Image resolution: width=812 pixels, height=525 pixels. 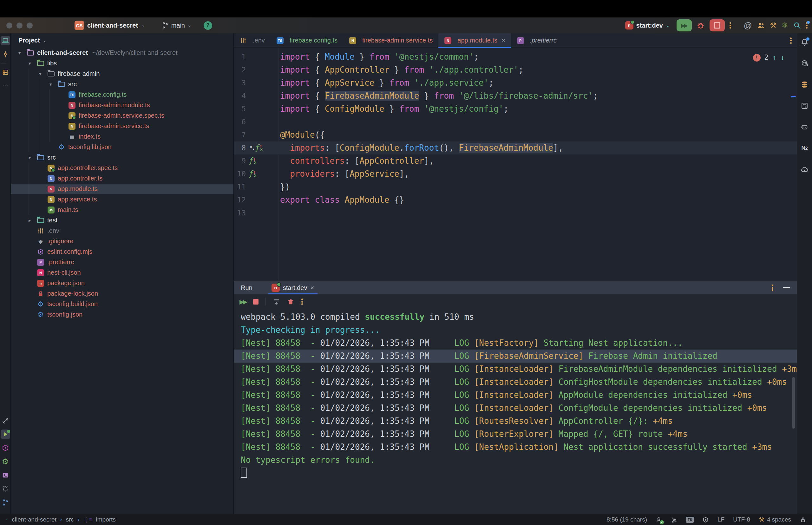 I want to click on tree-item-tsconfig.lib.json: ⚙tsconfig.lib.json, so click(x=122, y=147).